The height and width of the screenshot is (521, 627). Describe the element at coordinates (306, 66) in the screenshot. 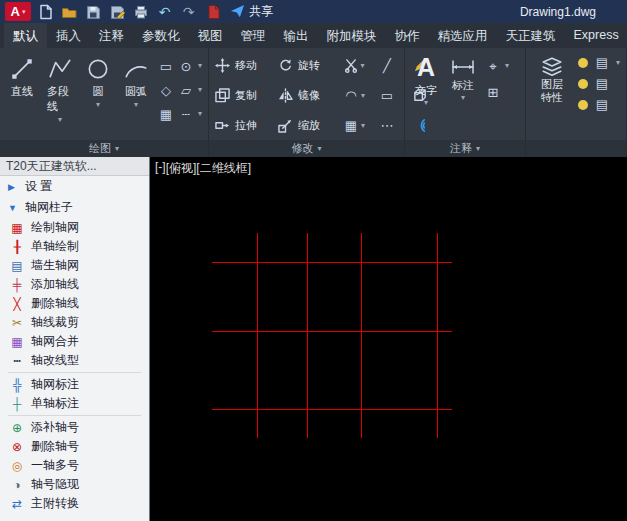

I see `rotate-tool-button: 旋转` at that location.